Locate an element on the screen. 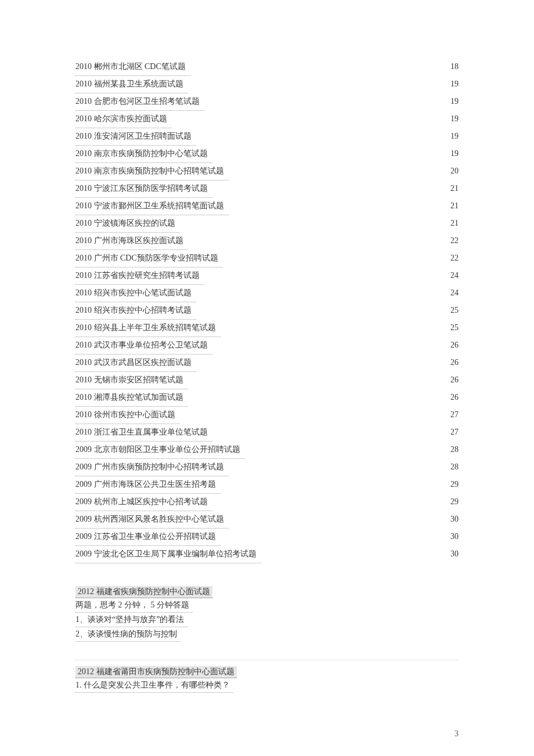 Image resolution: width=534 pixels, height=756 pixels. toc-page: 20 is located at coordinates (452, 171).